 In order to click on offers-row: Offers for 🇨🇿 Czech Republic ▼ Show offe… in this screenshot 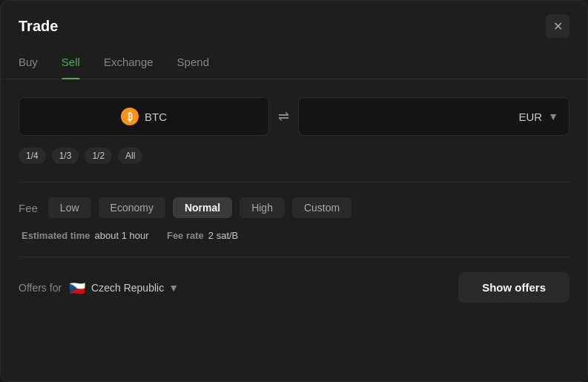, I will do `click(294, 288)`.